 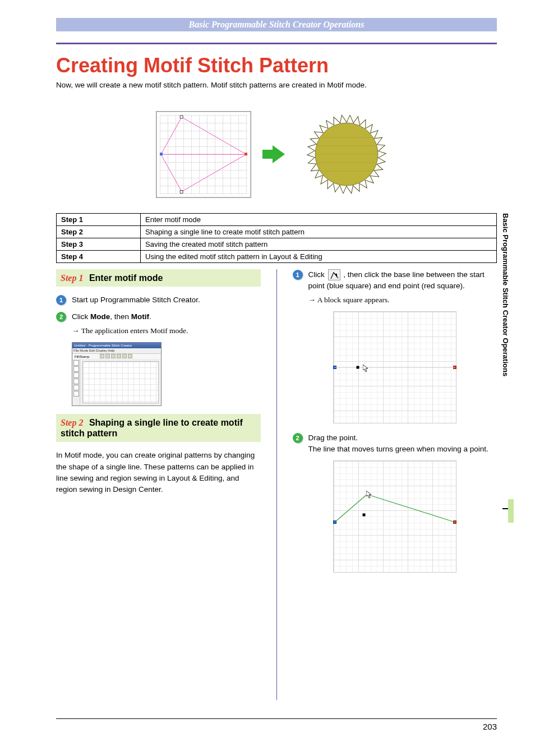 I want to click on embroidery-result-figure, so click(x=347, y=154).